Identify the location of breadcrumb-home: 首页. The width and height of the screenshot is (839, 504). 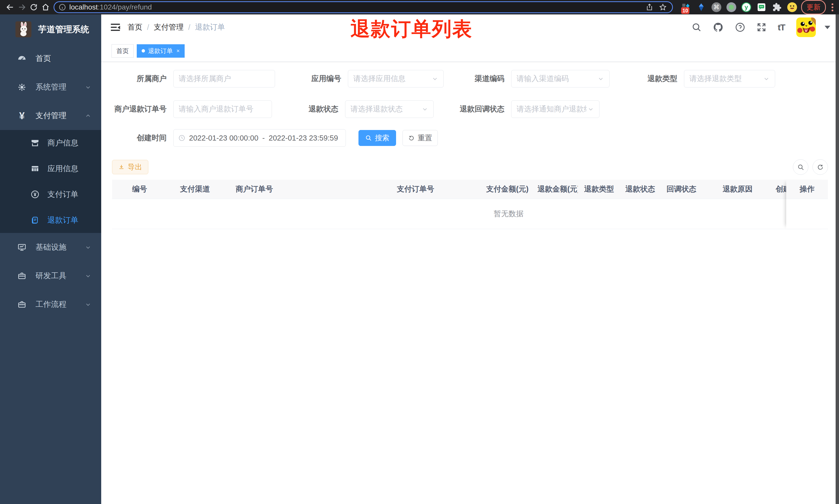
(135, 27).